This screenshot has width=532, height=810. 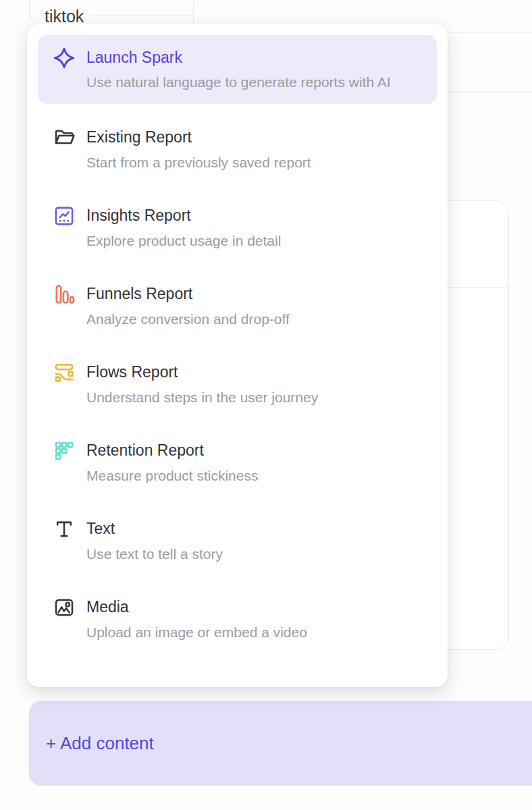 I want to click on add-content-button: + Add content, so click(x=281, y=743).